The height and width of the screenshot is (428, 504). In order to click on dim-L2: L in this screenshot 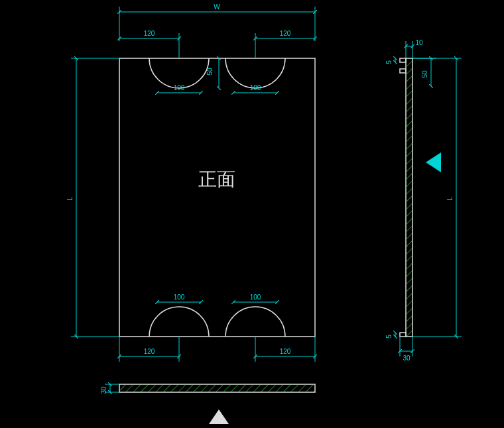, I will do `click(450, 199)`.